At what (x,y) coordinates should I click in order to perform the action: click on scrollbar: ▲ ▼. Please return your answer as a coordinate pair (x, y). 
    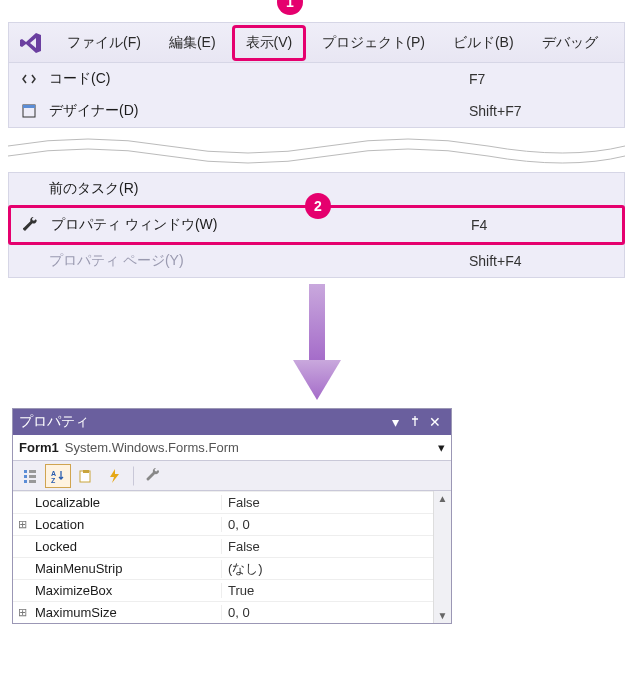
    Looking at the image, I should click on (442, 557).